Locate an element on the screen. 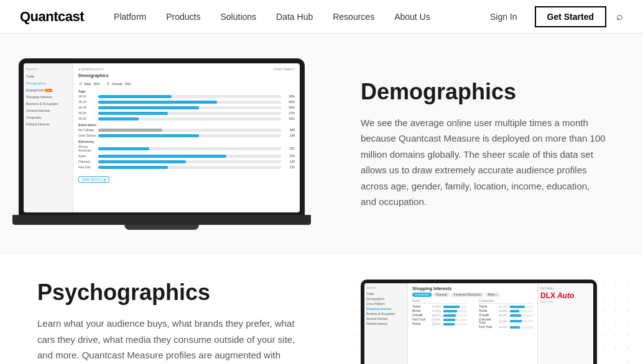  demographics-body: We see the average online user multiple … is located at coordinates (483, 163).